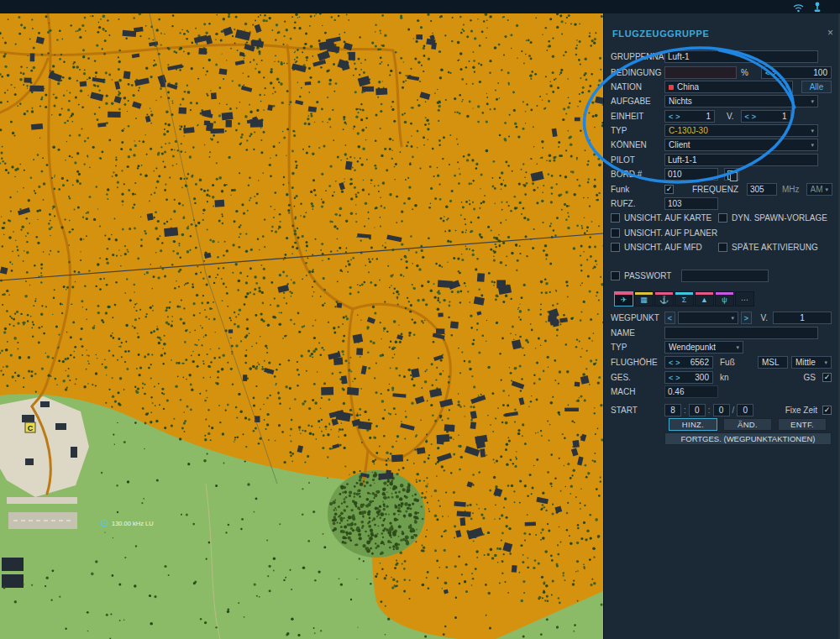 Image resolution: width=840 pixels, height=639 pixels. What do you see at coordinates (615, 275) in the screenshot?
I see `password-checkbox: ✓` at bounding box center [615, 275].